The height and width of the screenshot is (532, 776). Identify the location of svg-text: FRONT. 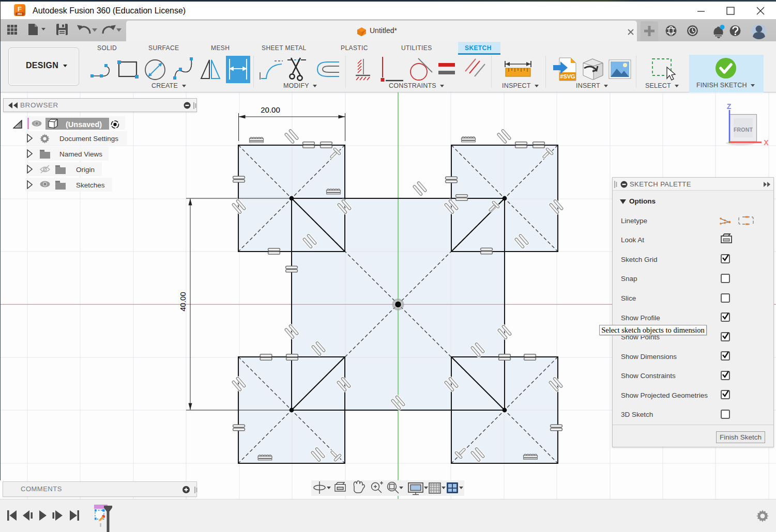
(743, 130).